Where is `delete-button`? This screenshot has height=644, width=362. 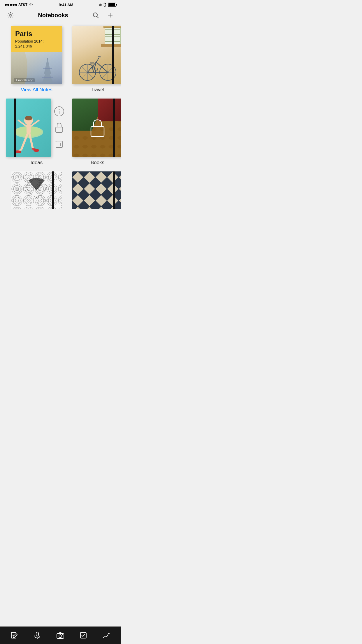 delete-button is located at coordinates (59, 144).